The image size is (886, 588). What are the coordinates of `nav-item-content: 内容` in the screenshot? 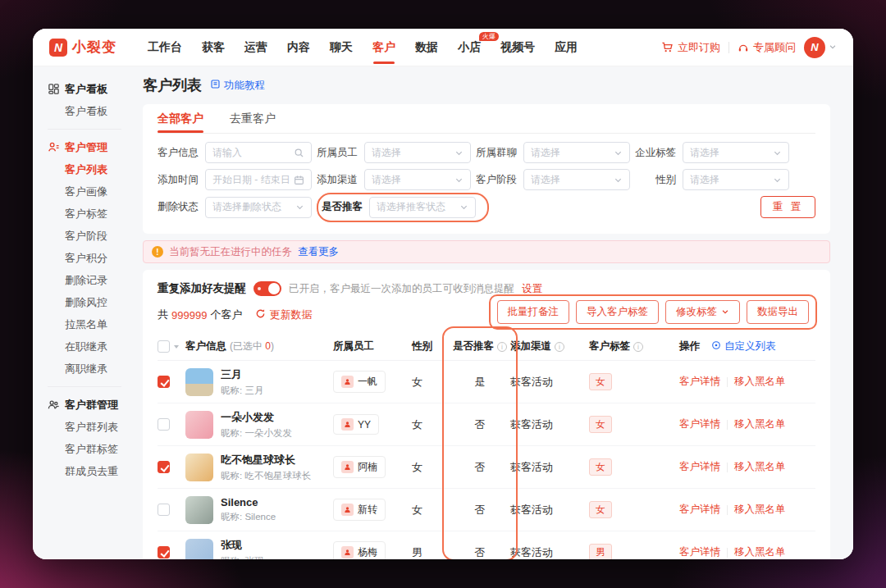 It's located at (299, 48).